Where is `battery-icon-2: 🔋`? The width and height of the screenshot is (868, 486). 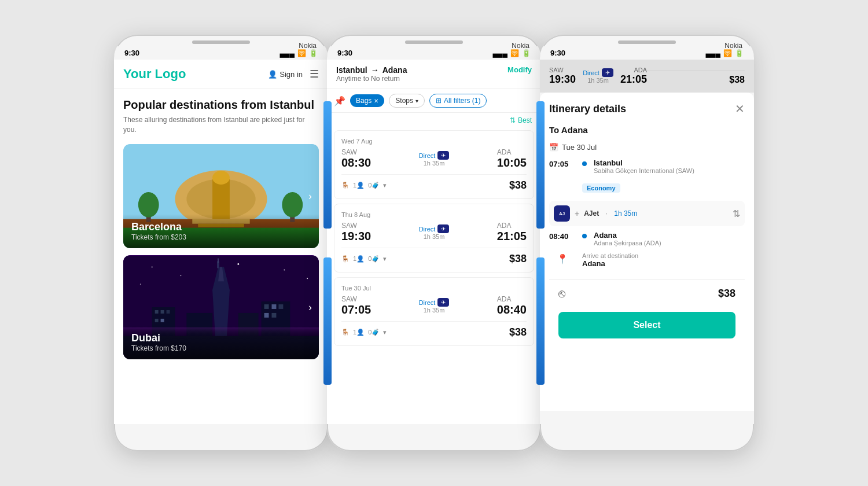 battery-icon-2: 🔋 is located at coordinates (527, 53).